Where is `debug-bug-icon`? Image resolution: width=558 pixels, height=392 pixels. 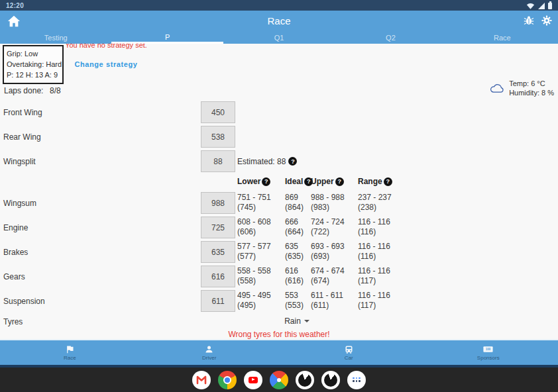
debug-bug-icon is located at coordinates (529, 21).